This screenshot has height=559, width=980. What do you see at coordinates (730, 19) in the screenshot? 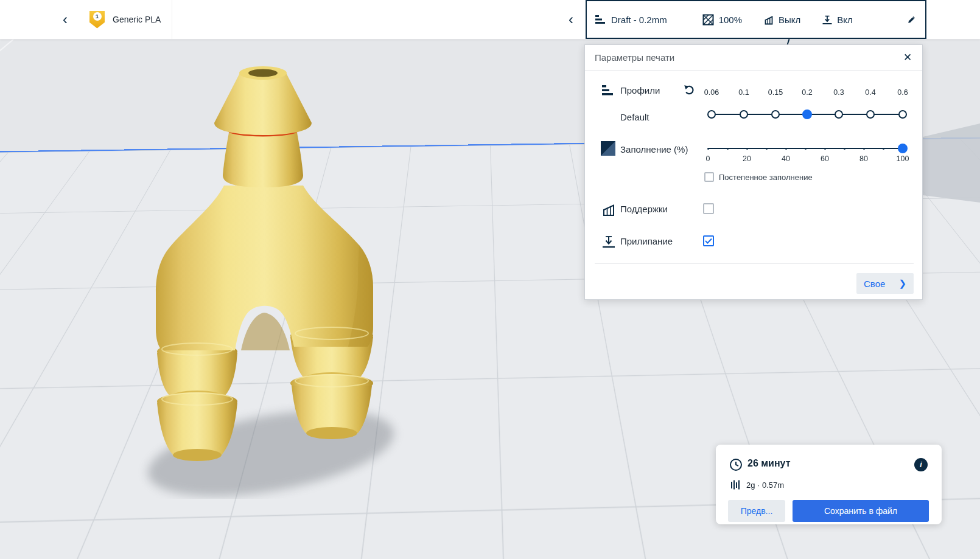
I see `summary-infill-value: 100%` at bounding box center [730, 19].